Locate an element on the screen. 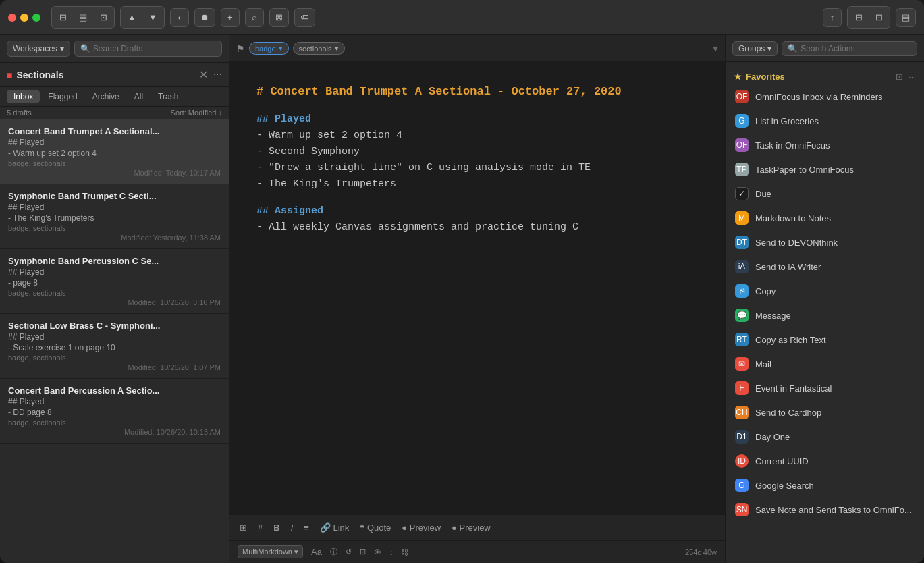  nav-back-btn: ‹ is located at coordinates (180, 18).